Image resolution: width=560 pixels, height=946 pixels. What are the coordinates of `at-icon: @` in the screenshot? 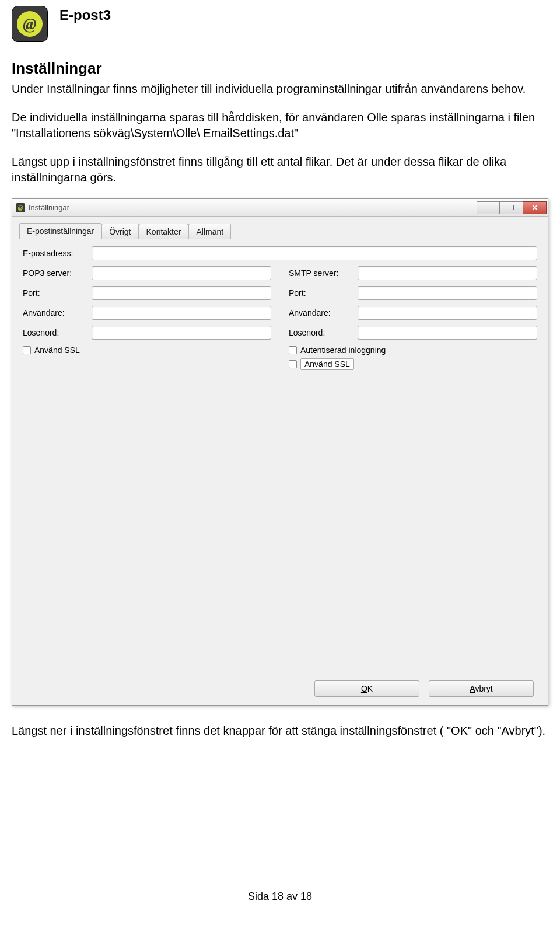 It's located at (30, 24).